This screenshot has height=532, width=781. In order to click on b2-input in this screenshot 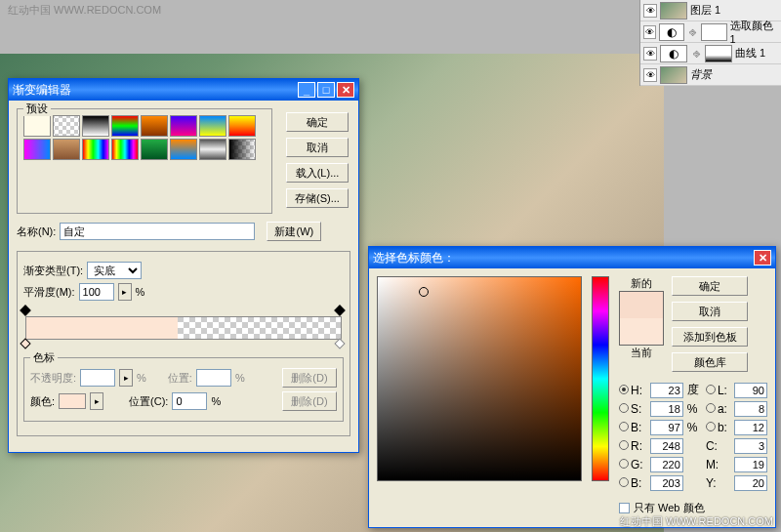, I will do `click(751, 428)`.